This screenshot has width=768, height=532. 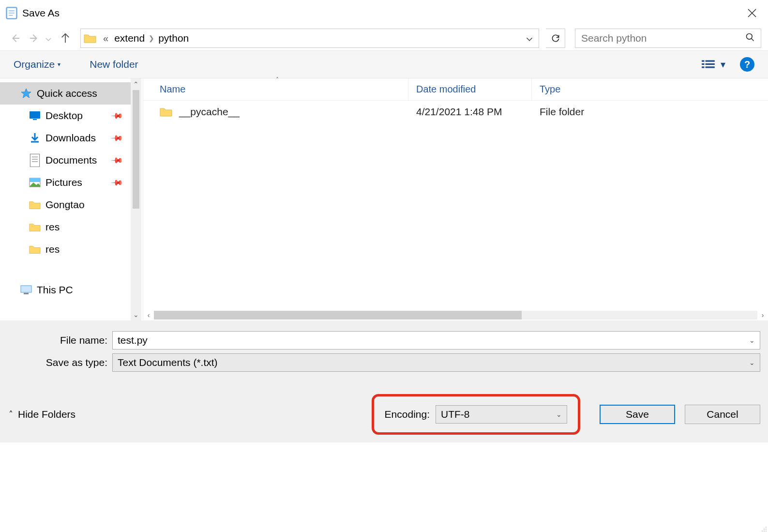 I want to click on view-details-icon, so click(x=708, y=64).